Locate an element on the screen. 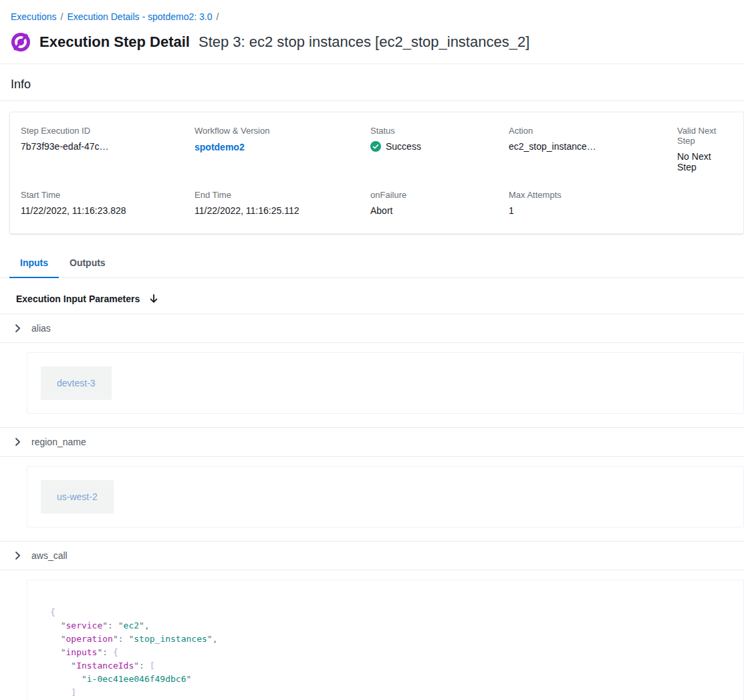  param-toggle-aws-call: aws_call is located at coordinates (372, 556).